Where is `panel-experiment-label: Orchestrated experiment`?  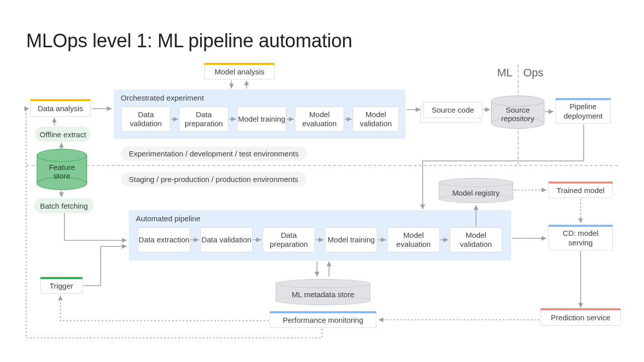
panel-experiment-label: Orchestrated experiment is located at coordinates (162, 98).